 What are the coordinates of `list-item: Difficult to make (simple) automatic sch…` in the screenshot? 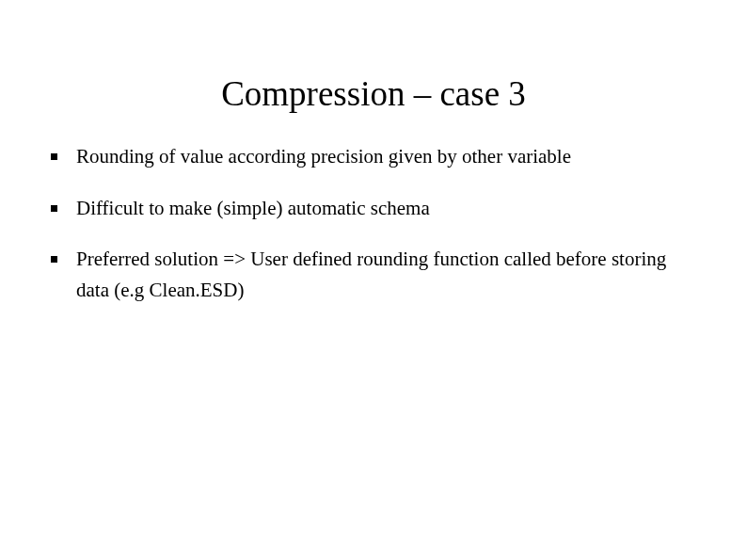 It's located at (374, 209).